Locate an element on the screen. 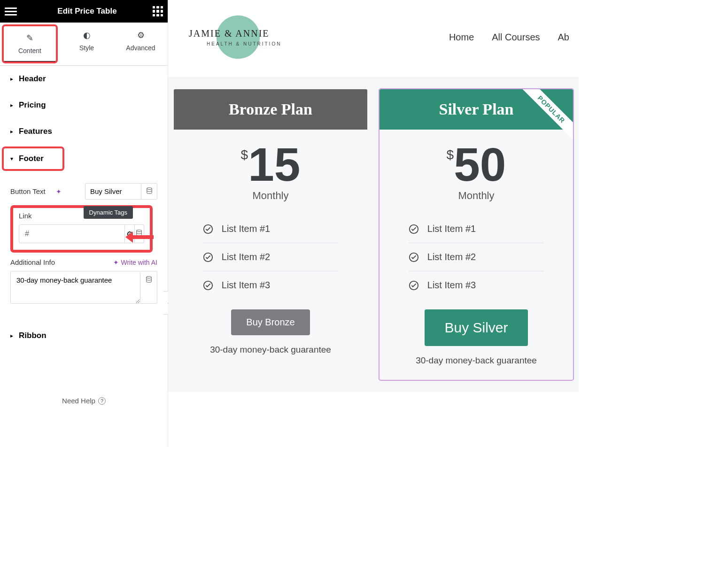 This screenshot has width=728, height=562. section-pricing: ▸ Pricing is located at coordinates (84, 105).